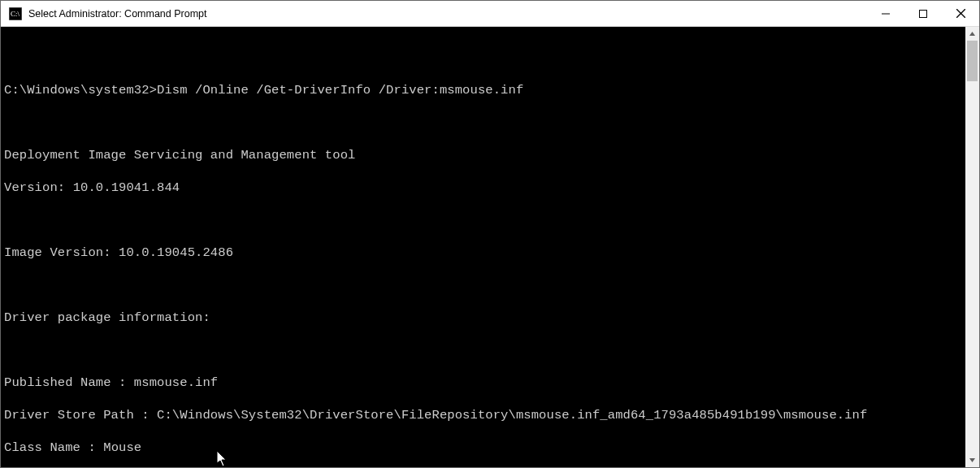  Describe the element at coordinates (490, 448) in the screenshot. I see `class-name-line: Class Name : Mouse` at that location.